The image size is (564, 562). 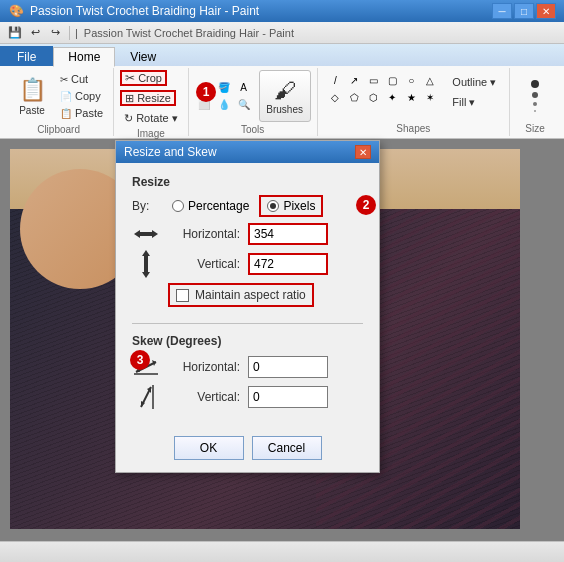 I want to click on skew-horizontal-row: Horizontal:, so click(x=248, y=367).